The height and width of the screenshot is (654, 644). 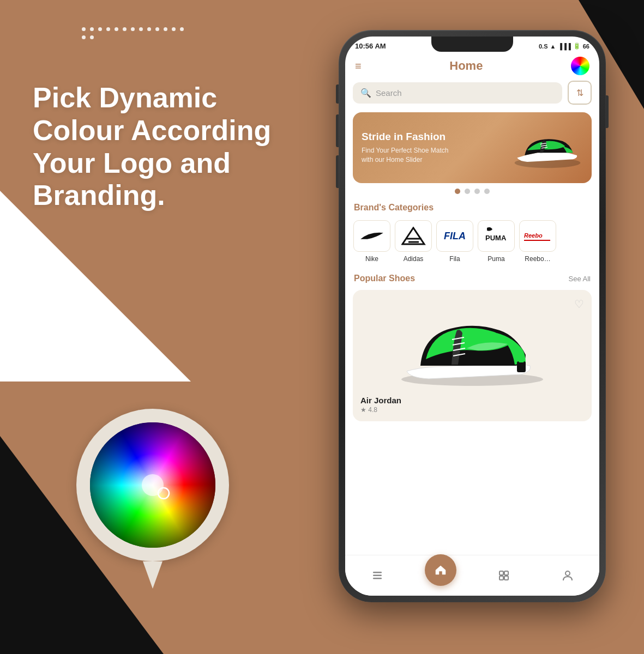 What do you see at coordinates (496, 236) in the screenshot?
I see `puma-logo-box: PUMA` at bounding box center [496, 236].